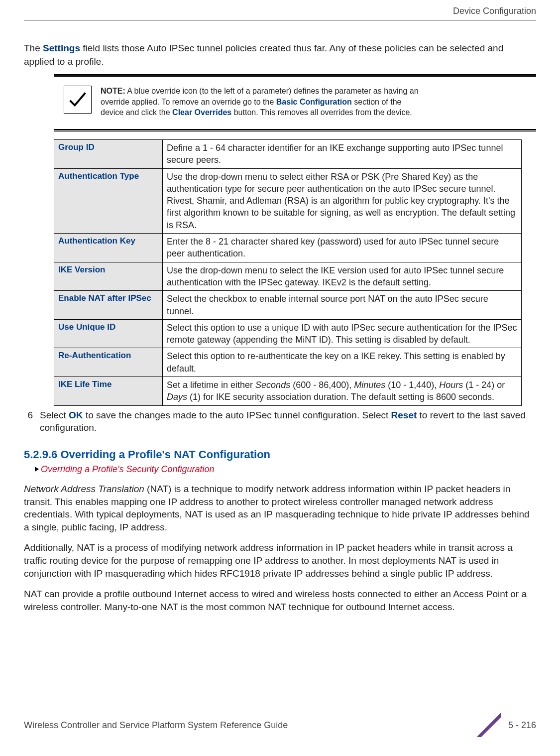 This screenshot has height=756, width=560. What do you see at coordinates (202, 113) in the screenshot?
I see `note-kw-clear-overrides: Clear Overrides` at bounding box center [202, 113].